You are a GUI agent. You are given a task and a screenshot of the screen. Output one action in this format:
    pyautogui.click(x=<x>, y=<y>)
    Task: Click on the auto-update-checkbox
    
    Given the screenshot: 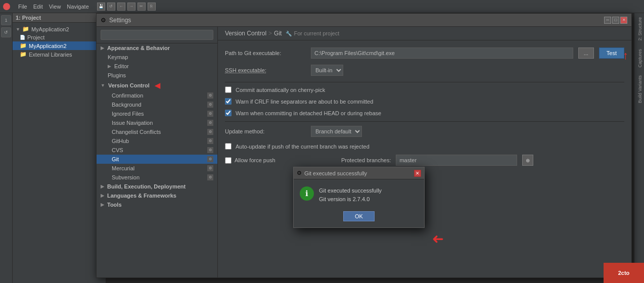 What is the action you would take?
    pyautogui.click(x=228, y=147)
    